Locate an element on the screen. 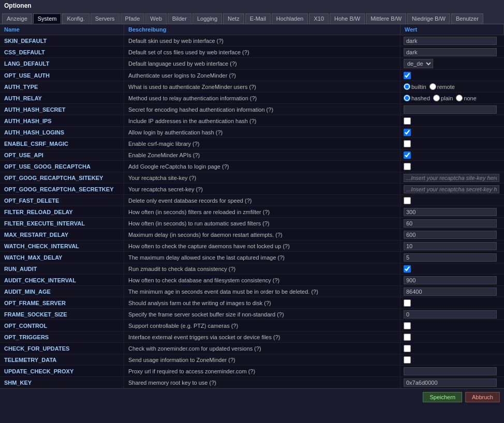 This screenshot has height=423, width=504. tab-hohe-b-w: Hohe B/W is located at coordinates (347, 19).